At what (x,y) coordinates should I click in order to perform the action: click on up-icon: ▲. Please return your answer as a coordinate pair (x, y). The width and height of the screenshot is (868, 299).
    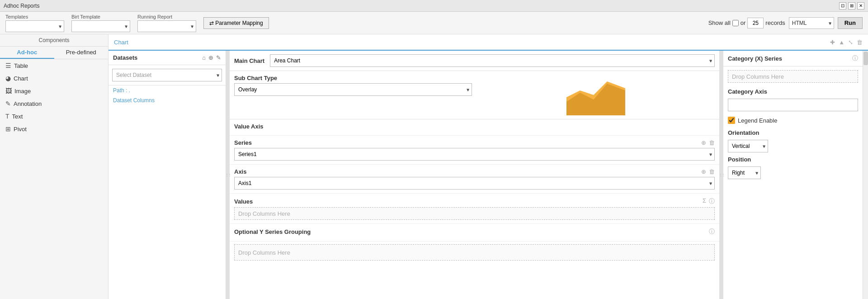
    Looking at the image, I should click on (842, 43).